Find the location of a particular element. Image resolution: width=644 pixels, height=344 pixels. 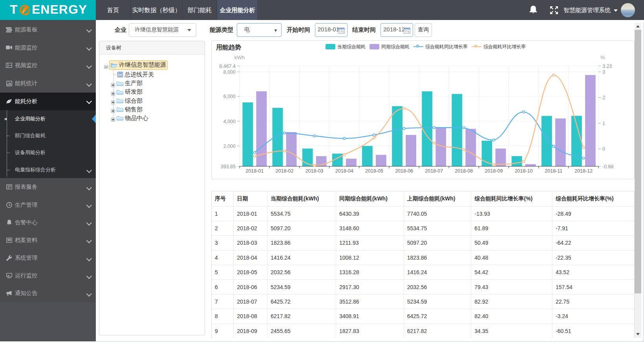

svg-text: 2018-03 is located at coordinates (315, 171).